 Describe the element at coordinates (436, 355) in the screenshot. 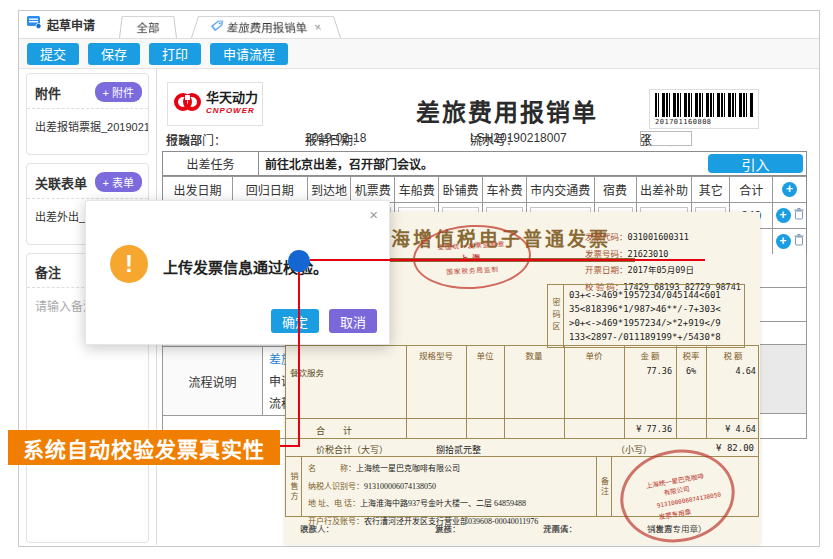

I see `col-spec: 规格型号` at that location.